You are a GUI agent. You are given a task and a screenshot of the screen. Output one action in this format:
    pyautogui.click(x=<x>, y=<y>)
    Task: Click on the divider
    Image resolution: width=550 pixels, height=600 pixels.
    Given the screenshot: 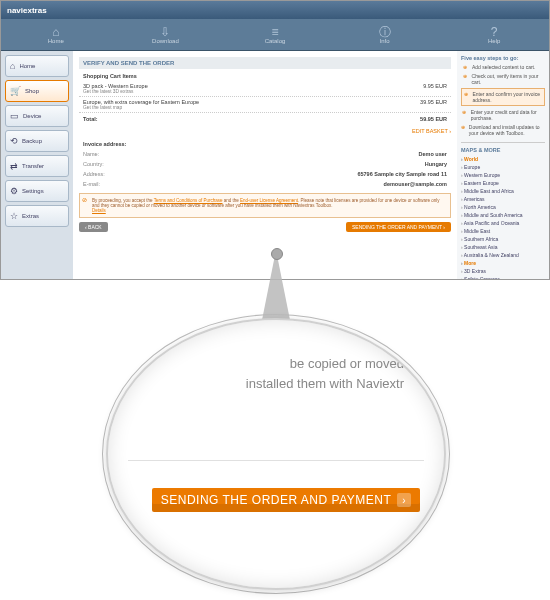 What is the action you would take?
    pyautogui.click(x=276, y=460)
    